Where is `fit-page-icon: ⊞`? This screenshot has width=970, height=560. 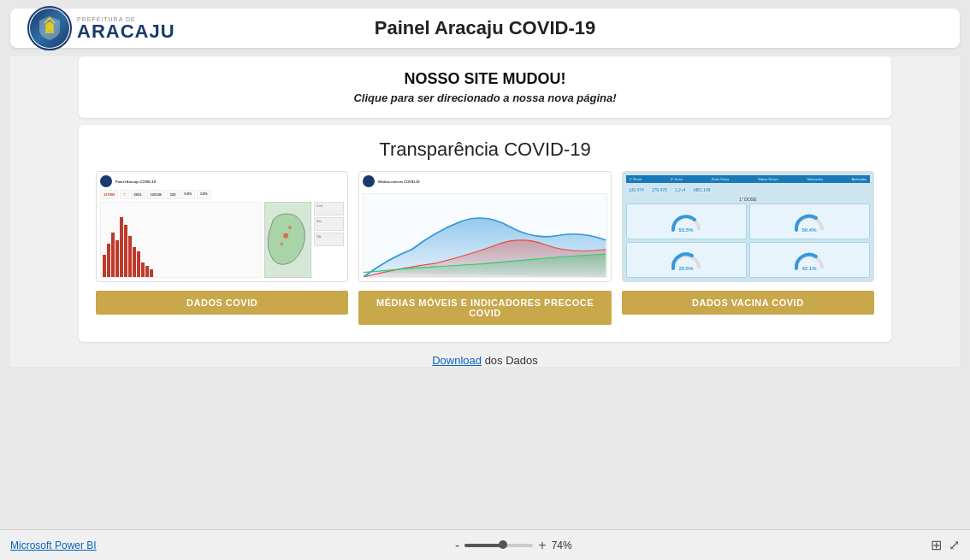 fit-page-icon: ⊞ is located at coordinates (936, 545).